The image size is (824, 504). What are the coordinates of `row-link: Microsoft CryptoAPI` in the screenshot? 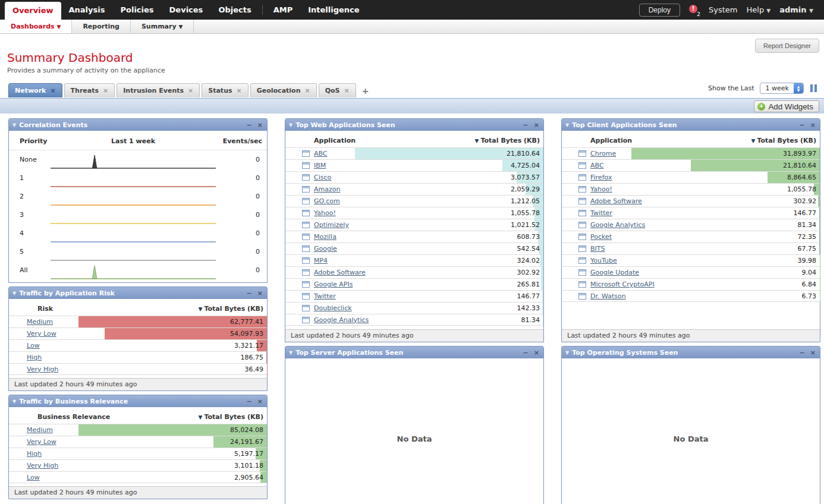 It's located at (622, 284).